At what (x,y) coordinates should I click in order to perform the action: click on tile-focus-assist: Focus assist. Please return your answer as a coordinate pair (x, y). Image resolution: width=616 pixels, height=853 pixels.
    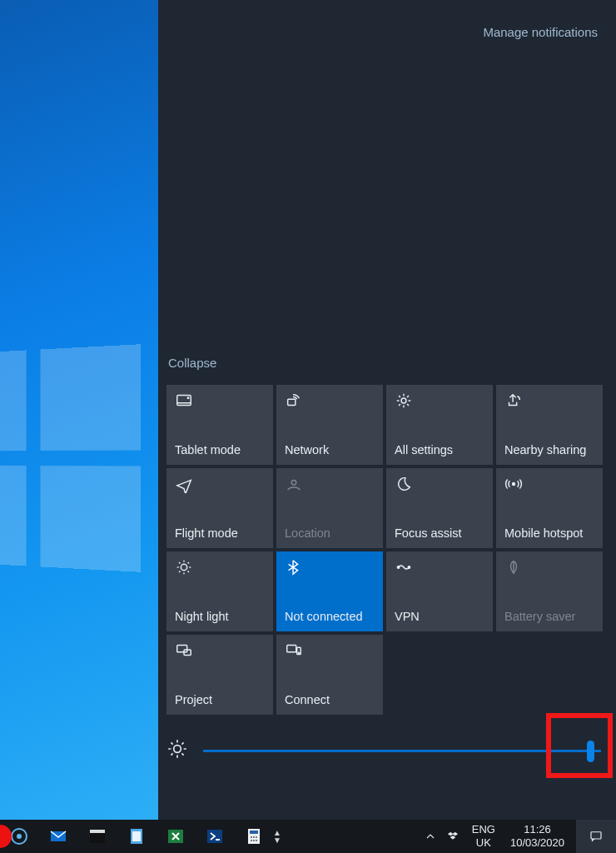
    Looking at the image, I should click on (440, 508).